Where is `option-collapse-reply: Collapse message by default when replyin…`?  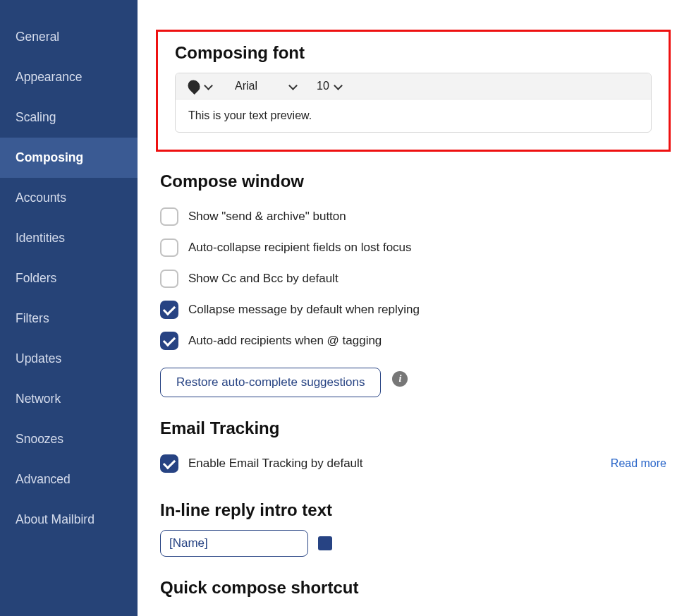 option-collapse-reply: Collapse message by default when replyin… is located at coordinates (413, 310).